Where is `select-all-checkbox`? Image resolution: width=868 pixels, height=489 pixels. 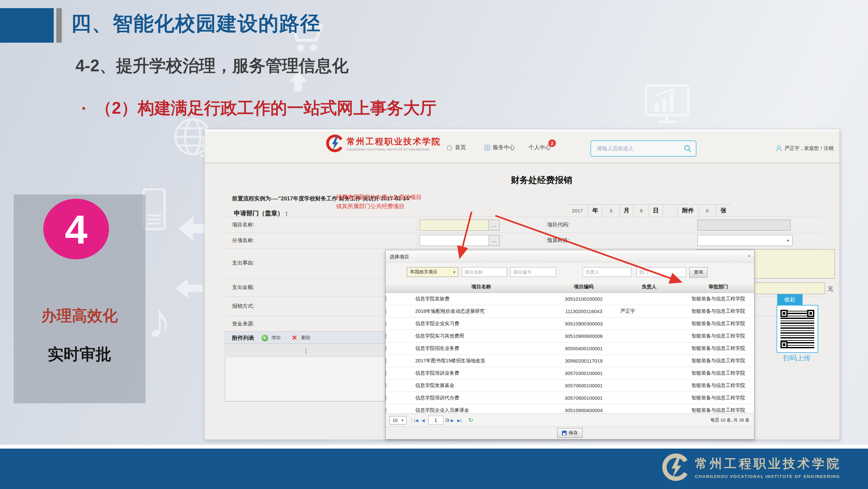 select-all-checkbox is located at coordinates (306, 351).